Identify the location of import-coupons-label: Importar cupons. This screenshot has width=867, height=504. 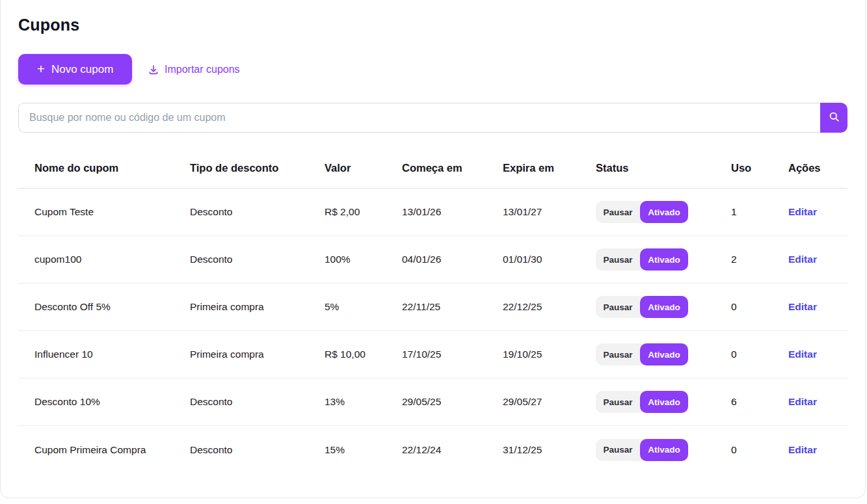
(202, 70).